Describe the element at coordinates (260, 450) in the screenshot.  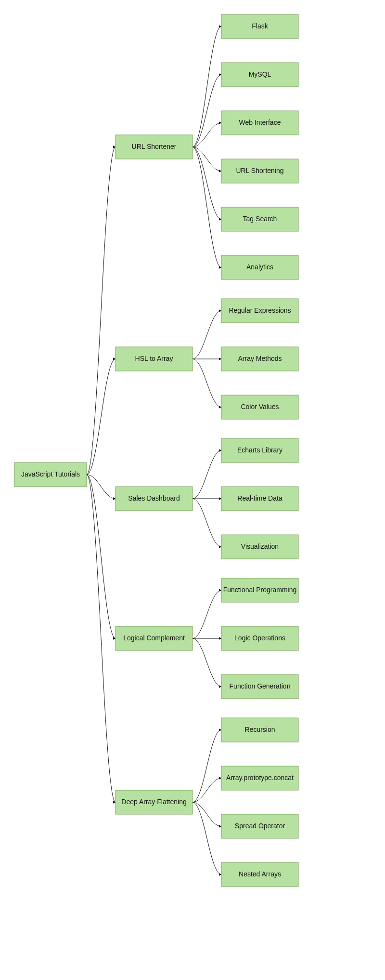
I see `svg-text: Echarts Library` at that location.